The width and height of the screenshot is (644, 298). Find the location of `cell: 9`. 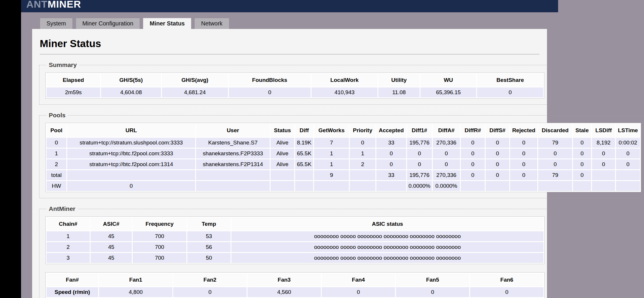

cell: 9 is located at coordinates (331, 175).